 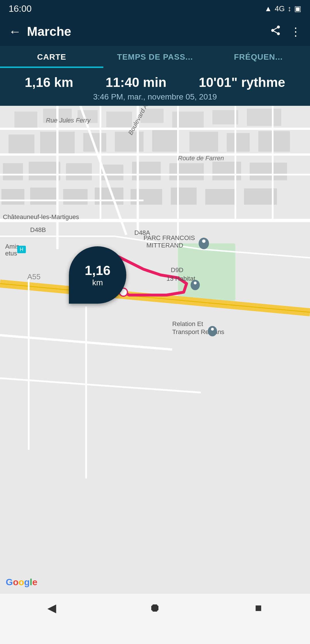 What do you see at coordinates (49, 82) in the screenshot?
I see `stat-distance: 1,16 km` at bounding box center [49, 82].